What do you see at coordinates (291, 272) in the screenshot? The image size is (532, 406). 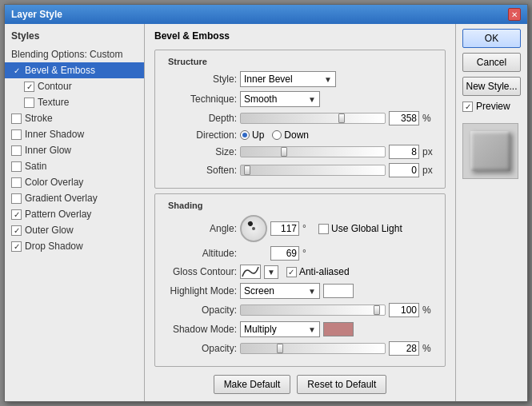 I see `anti-aliased-checkbox` at bounding box center [291, 272].